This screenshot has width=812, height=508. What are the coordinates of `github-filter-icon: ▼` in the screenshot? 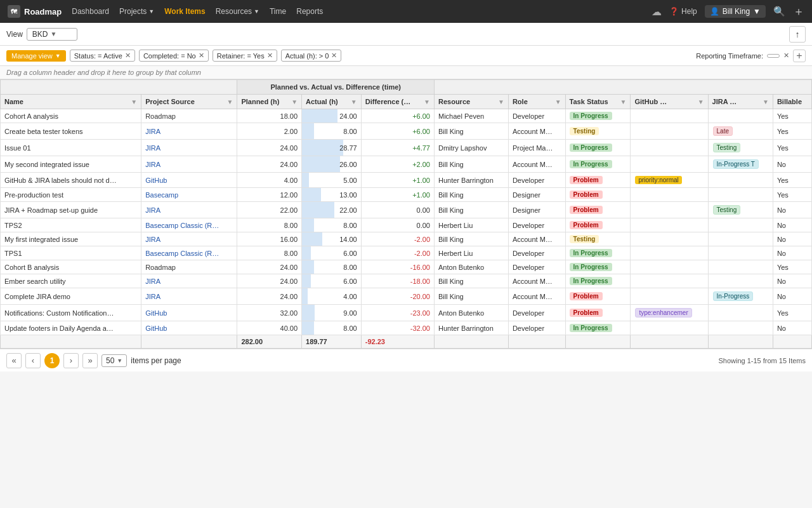 It's located at (701, 102).